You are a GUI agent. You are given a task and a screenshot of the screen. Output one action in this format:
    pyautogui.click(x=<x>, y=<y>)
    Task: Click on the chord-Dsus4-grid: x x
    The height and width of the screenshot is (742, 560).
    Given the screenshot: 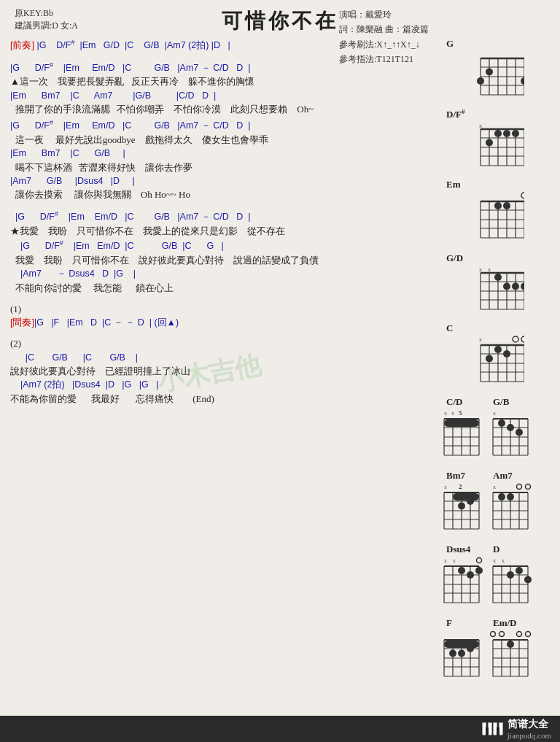 What is the action you would take?
    pyautogui.click(x=462, y=584)
    